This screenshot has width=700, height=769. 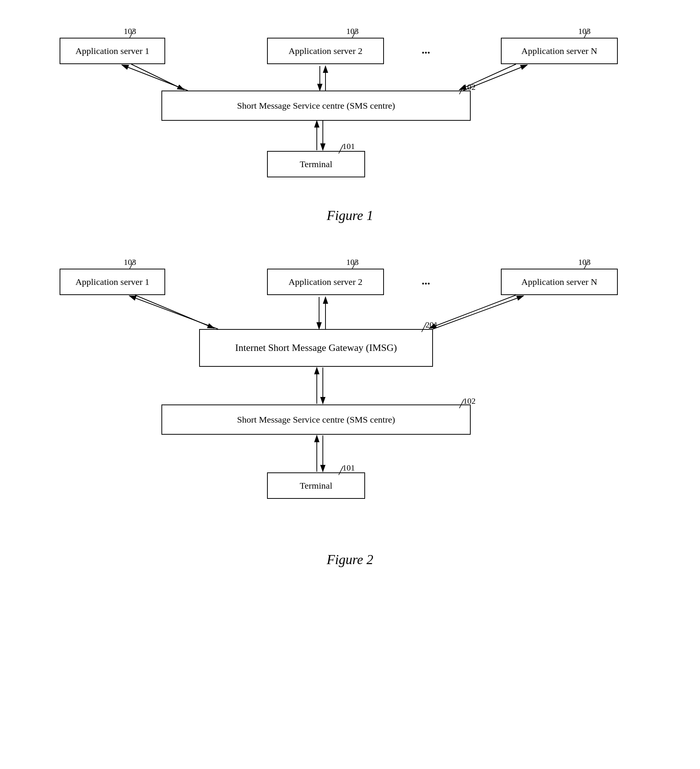 What do you see at coordinates (316, 420) in the screenshot?
I see `fig2-sms-centre-box: Short Message Service centre (SMS centre…` at bounding box center [316, 420].